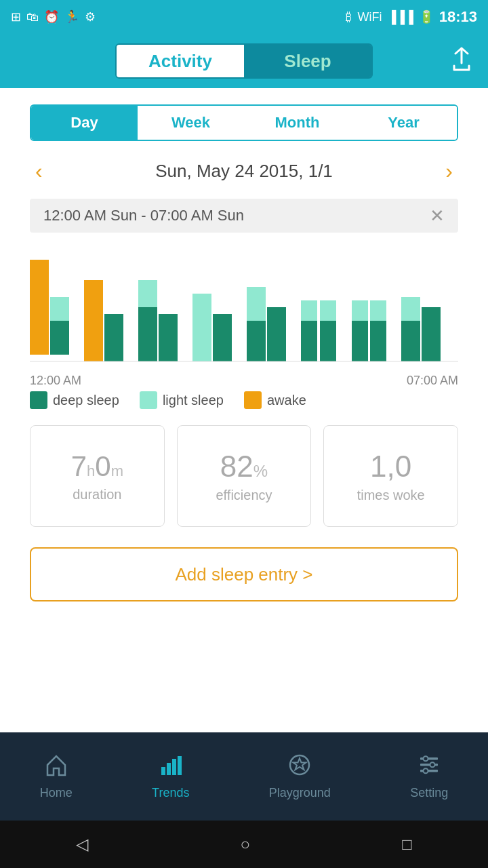 Image resolution: width=488 pixels, height=868 pixels. What do you see at coordinates (369, 18) in the screenshot?
I see `wifi-icon: WiFi` at bounding box center [369, 18].